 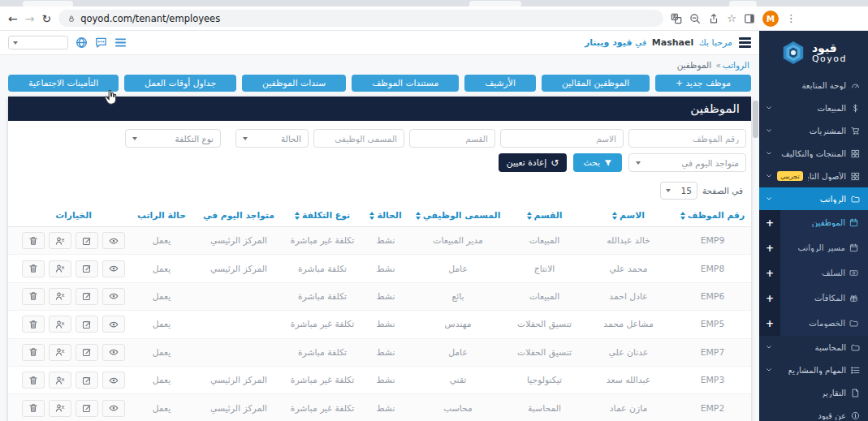 What do you see at coordinates (736, 65) in the screenshot?
I see `breadcrumb-parent: الرواتب` at bounding box center [736, 65].